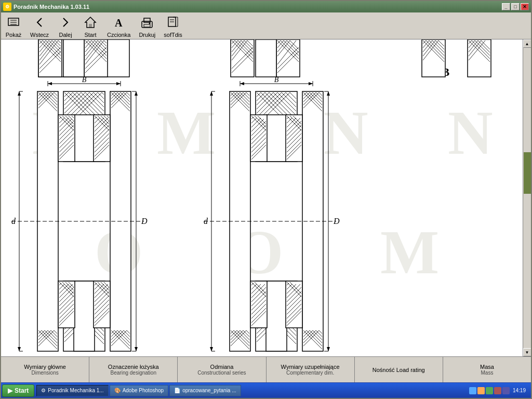  Describe the element at coordinates (399, 370) in the screenshot. I see `tab-nosnosc: Nośność Load rating` at that location.